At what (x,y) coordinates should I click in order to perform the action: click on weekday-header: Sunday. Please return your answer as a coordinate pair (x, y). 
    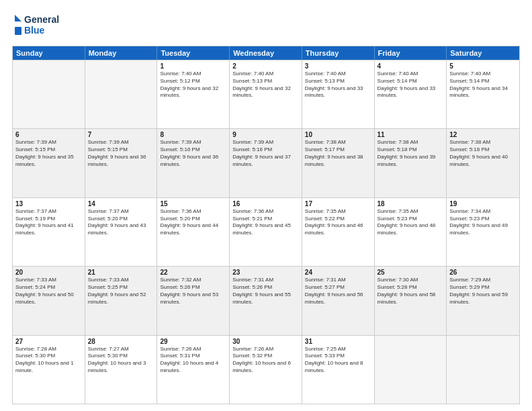
    Looking at the image, I should click on (49, 53).